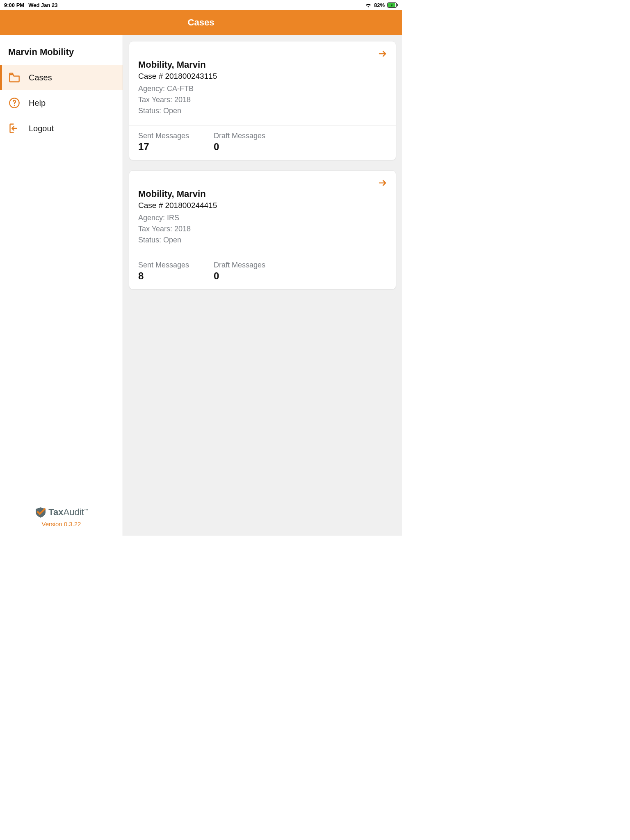  What do you see at coordinates (201, 23) in the screenshot?
I see `app-header: Cases` at bounding box center [201, 23].